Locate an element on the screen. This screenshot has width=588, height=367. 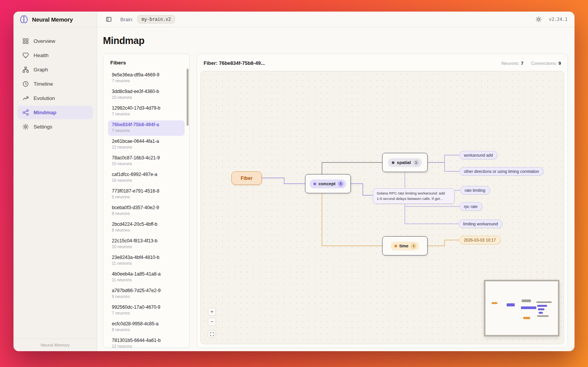
sidebar-item-label: Graph is located at coordinates (41, 69).